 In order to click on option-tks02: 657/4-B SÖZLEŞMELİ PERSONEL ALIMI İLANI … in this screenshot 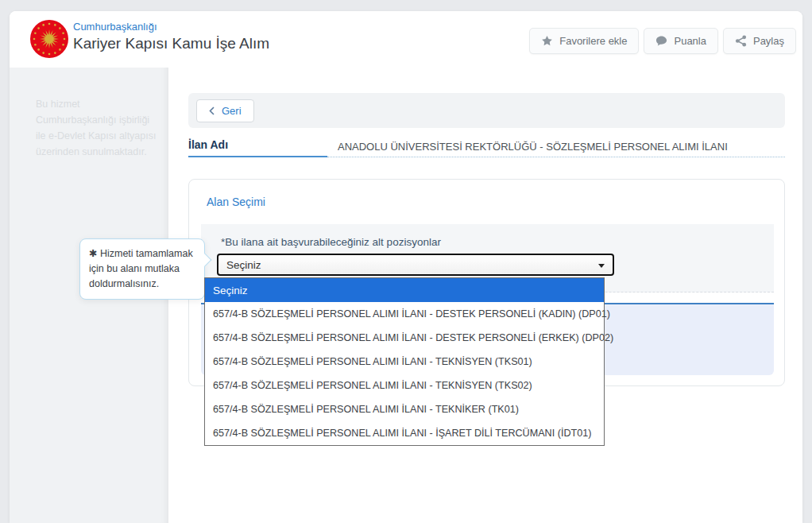, I will do `click(404, 385)`.